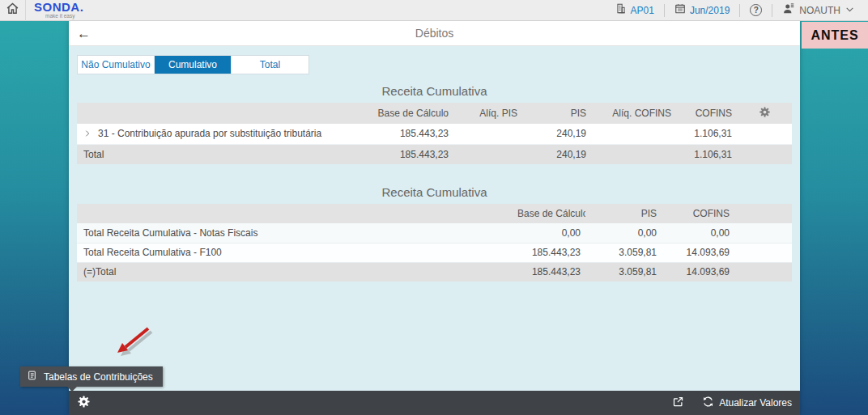 This screenshot has height=415, width=868. I want to click on settings-gear-icon, so click(84, 403).